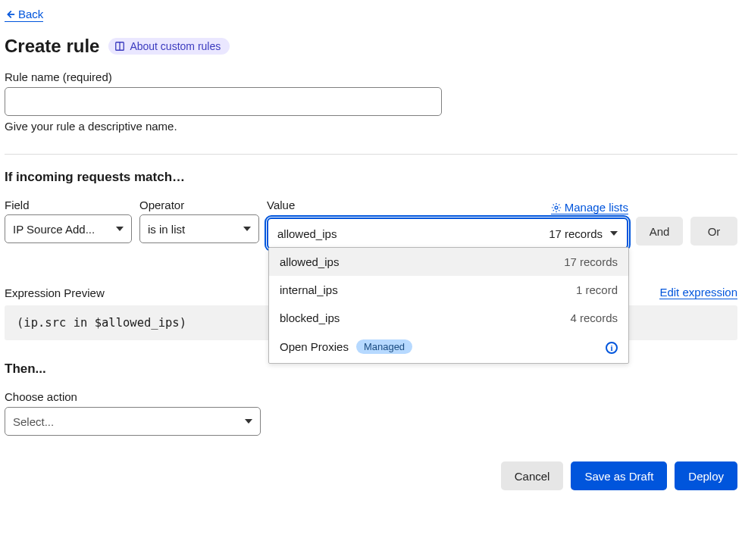 This screenshot has width=742, height=560. What do you see at coordinates (576, 233) in the screenshot?
I see `value-selected-meta: 17 records` at bounding box center [576, 233].